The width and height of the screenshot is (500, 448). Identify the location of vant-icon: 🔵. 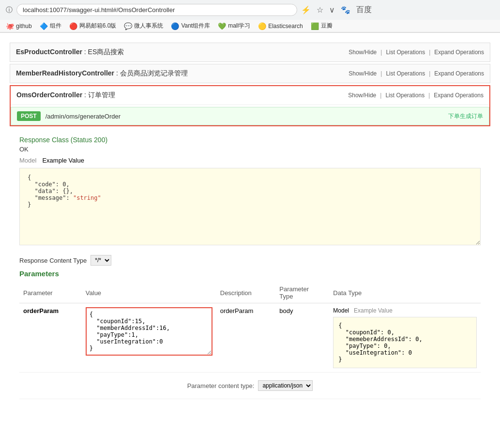
(175, 26).